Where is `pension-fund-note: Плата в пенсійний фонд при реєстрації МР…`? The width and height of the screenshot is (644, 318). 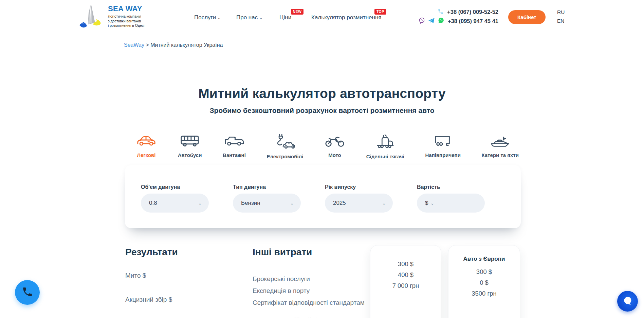 pension-fund-note: Плата в пенсійний фонд при реєстрації МР… is located at coordinates (303, 317).